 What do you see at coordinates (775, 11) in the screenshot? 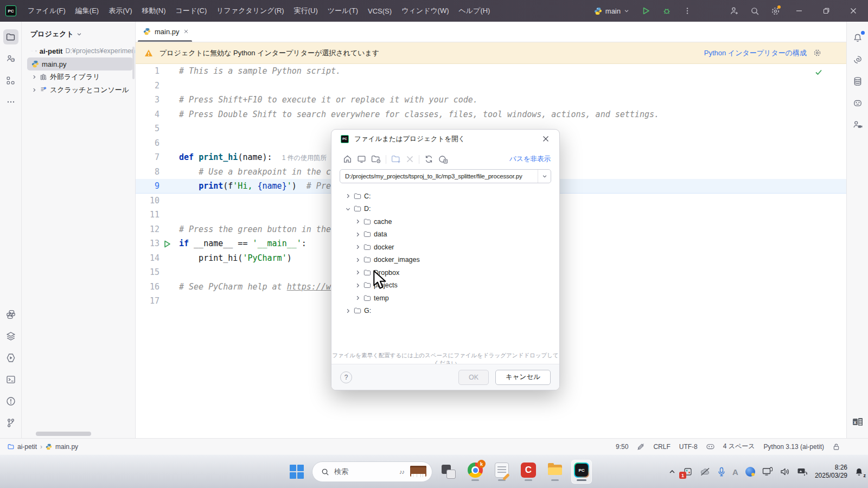
I see `settings-button` at bounding box center [775, 11].